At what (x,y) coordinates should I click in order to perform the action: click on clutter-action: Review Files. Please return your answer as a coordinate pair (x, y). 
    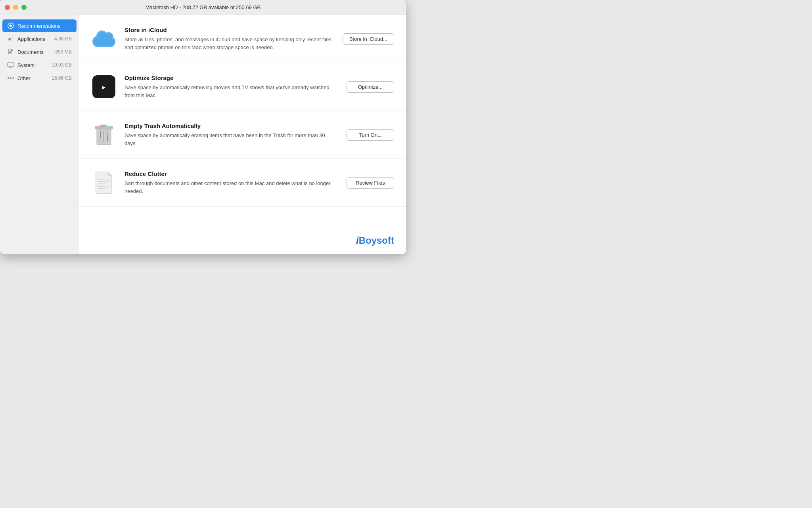
    Looking at the image, I should click on (370, 183).